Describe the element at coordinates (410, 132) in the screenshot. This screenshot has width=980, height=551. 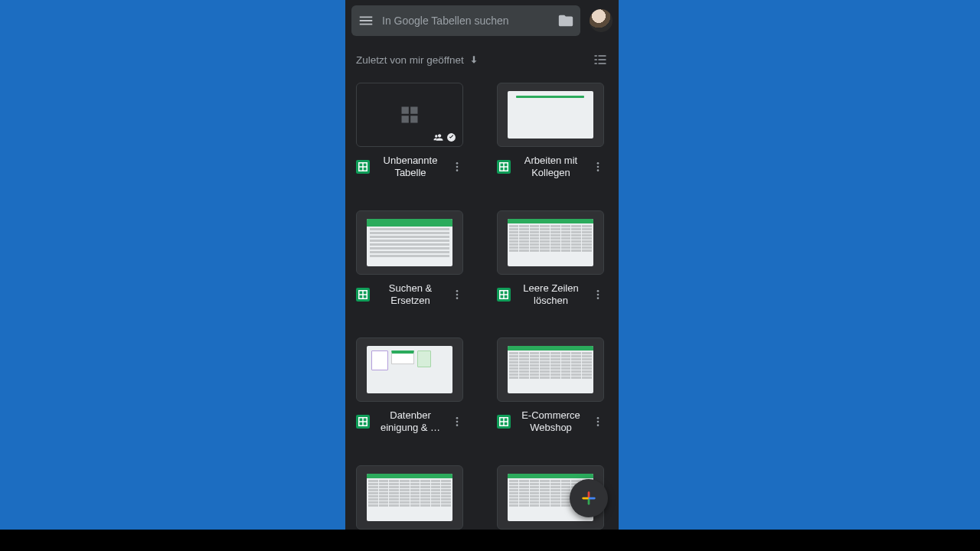
I see `file-card: Unbenannte Tabelle` at that location.